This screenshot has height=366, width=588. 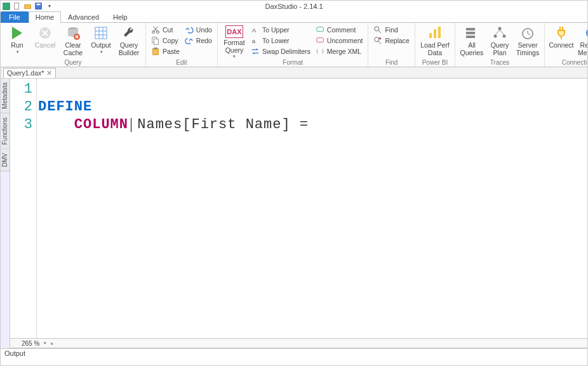 I want to click on all-queries-button: All Queries, so click(x=472, y=41).